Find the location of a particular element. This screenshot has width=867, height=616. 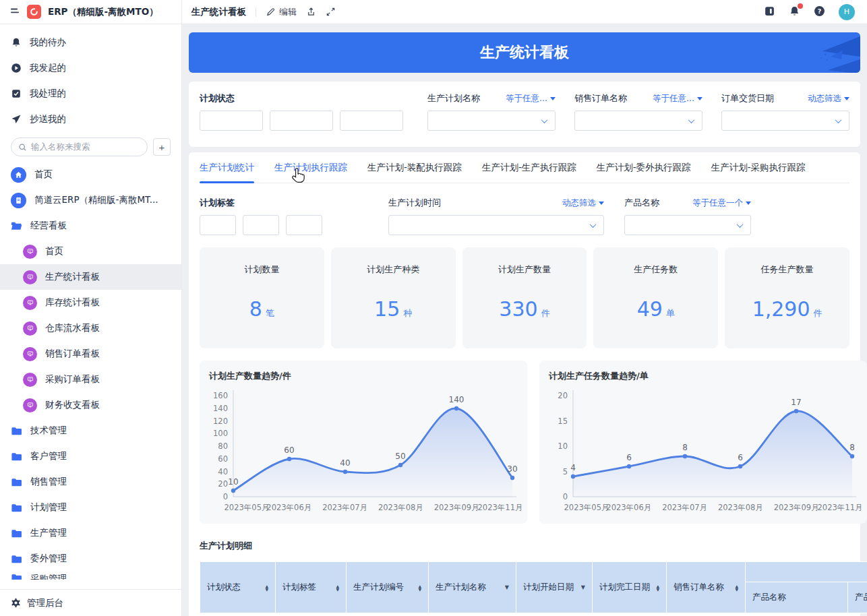

column-header: 生产计划名称 ▼ is located at coordinates (473, 588).